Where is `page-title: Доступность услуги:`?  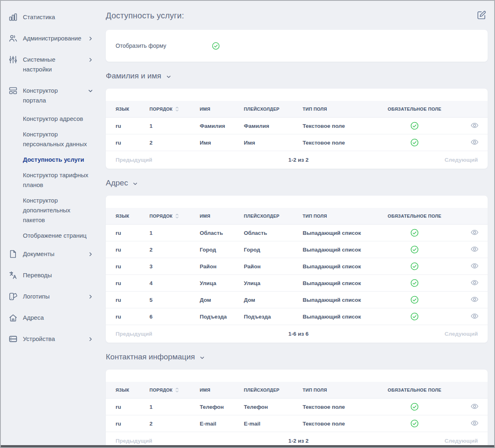 page-title: Доступность услуги: is located at coordinates (145, 16).